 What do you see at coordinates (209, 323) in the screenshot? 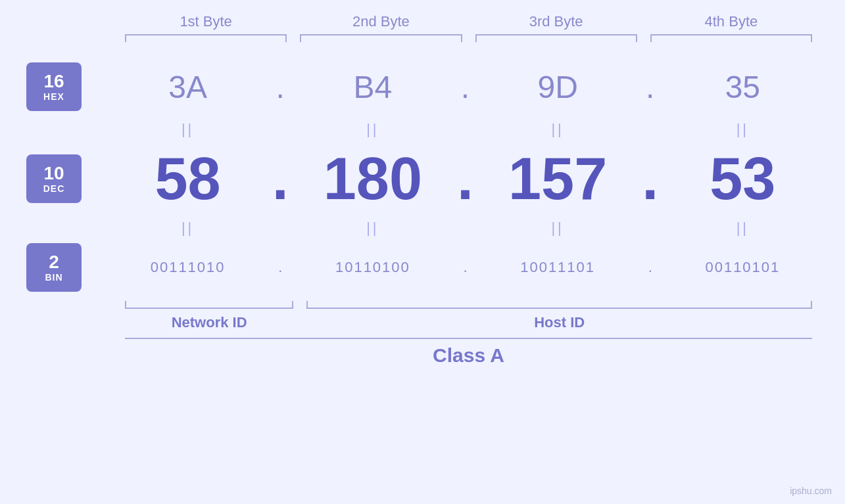
I see `network-id-label: Network ID` at bounding box center [209, 323].